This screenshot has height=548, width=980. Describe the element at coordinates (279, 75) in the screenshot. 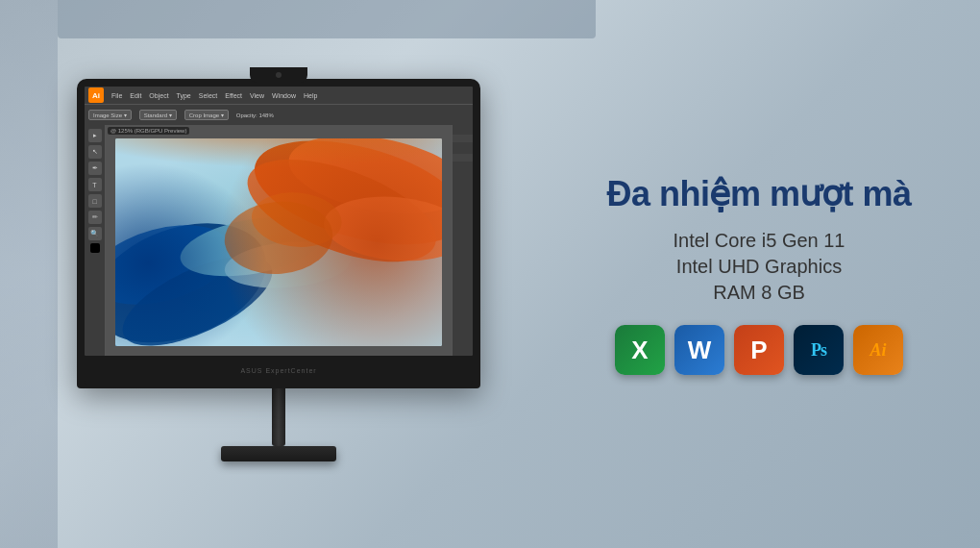

I see `camera-dot` at that location.